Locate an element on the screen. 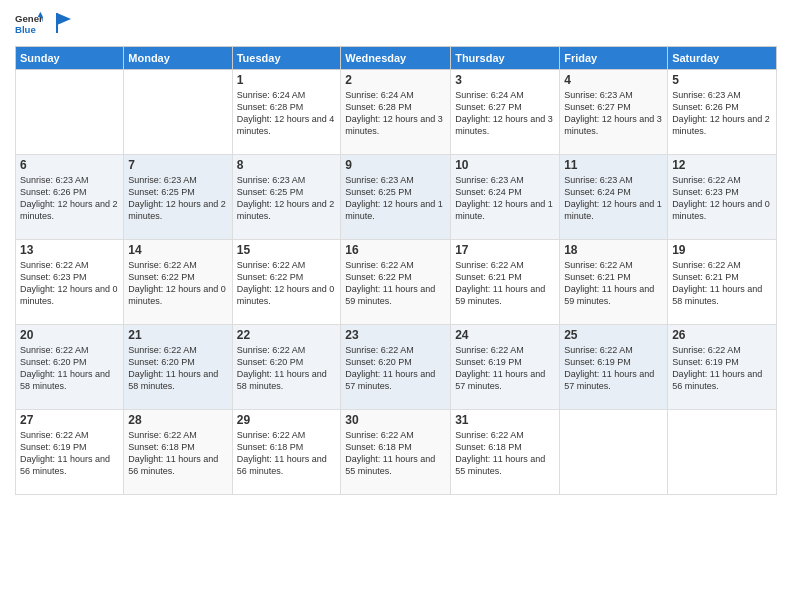 Image resolution: width=792 pixels, height=612 pixels. calendar-cell: 2Sunrise: 6:24 AM Sunset: 6:28 PM Daylig… is located at coordinates (396, 112).